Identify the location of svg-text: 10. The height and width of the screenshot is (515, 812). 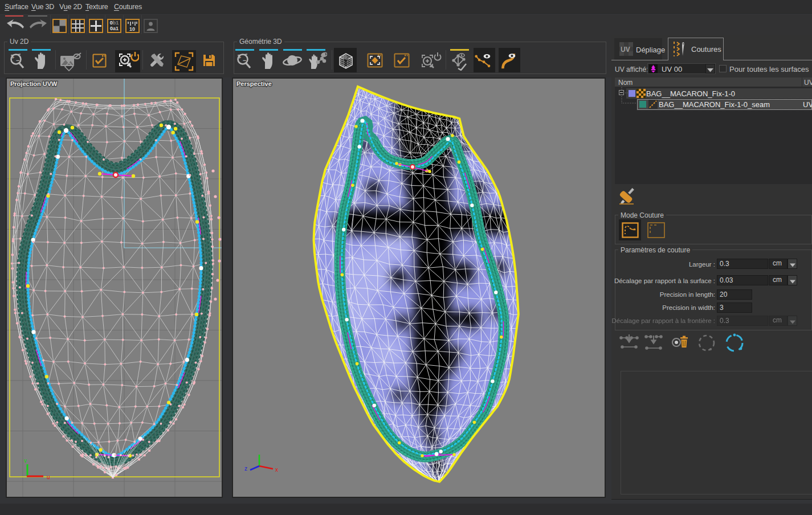
(132, 29).